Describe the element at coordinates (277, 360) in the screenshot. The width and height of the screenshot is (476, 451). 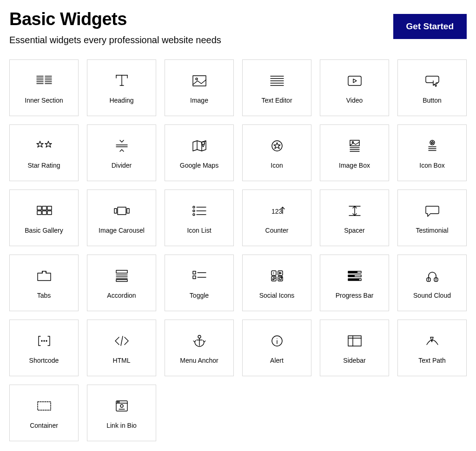
I see `widget-label: Alert` at that location.